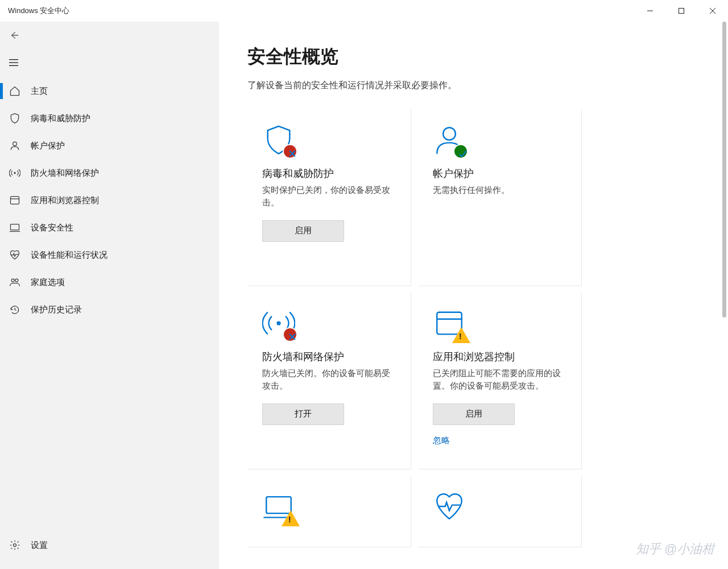 The image size is (728, 569). Describe the element at coordinates (109, 173) in the screenshot. I see `sidebar-item-firewall: 防火墙和网络保护` at that location.